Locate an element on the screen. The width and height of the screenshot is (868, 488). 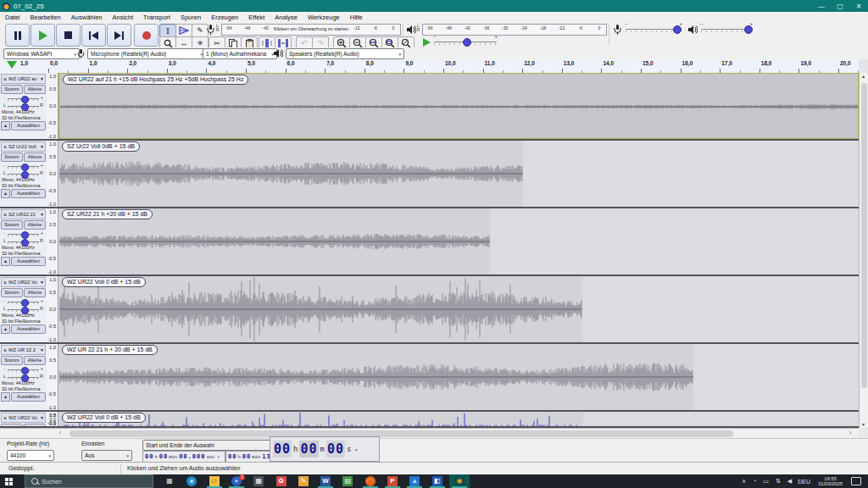
horizontal-scroll-thumb is located at coordinates (402, 434).